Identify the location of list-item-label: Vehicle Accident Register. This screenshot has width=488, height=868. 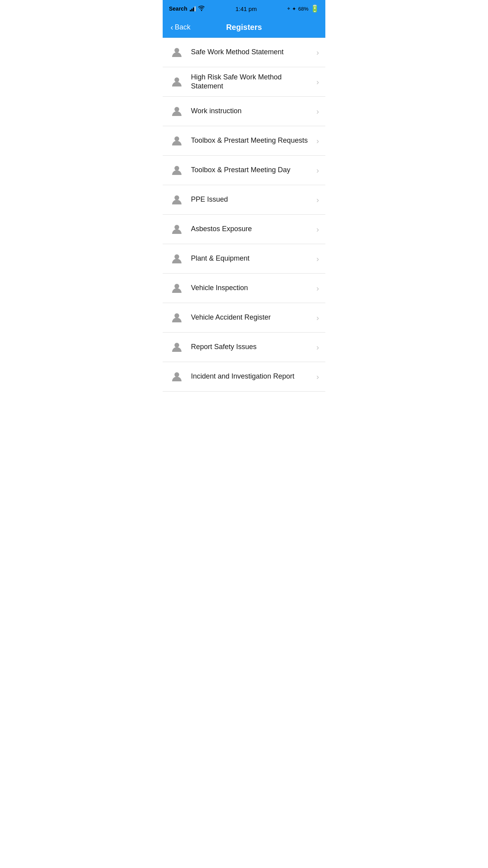
(252, 318).